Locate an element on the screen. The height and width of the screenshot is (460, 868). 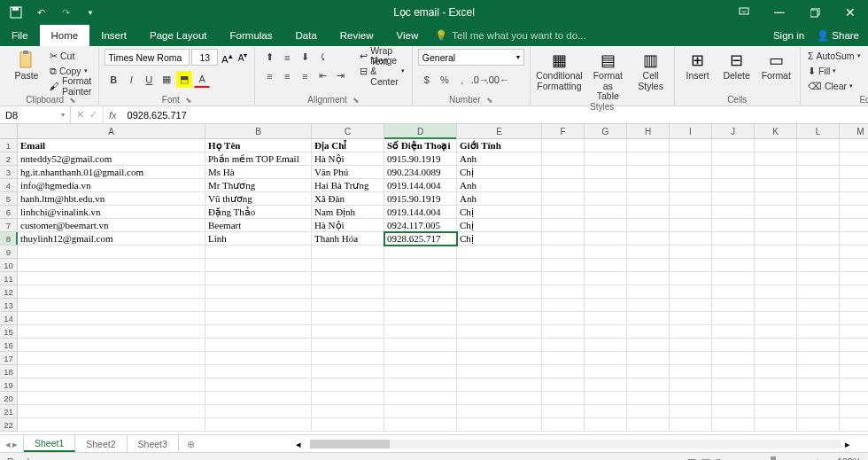
insert-cells-button: ⊞Insert is located at coordinates (698, 66).